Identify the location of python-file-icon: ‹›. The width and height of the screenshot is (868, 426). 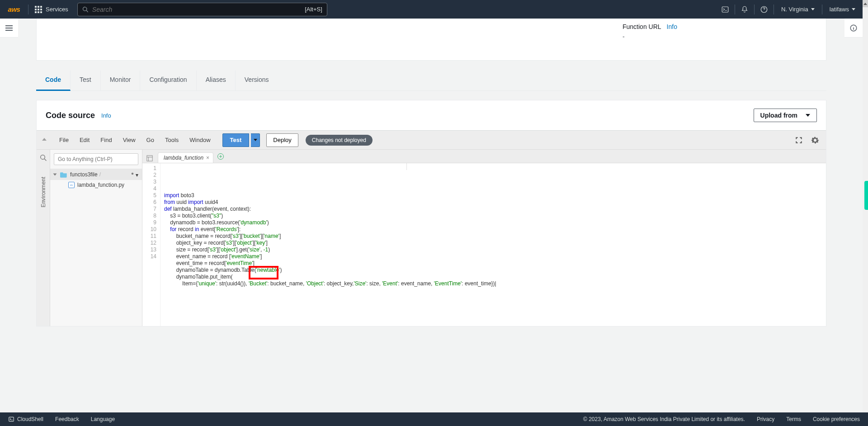
(71, 185).